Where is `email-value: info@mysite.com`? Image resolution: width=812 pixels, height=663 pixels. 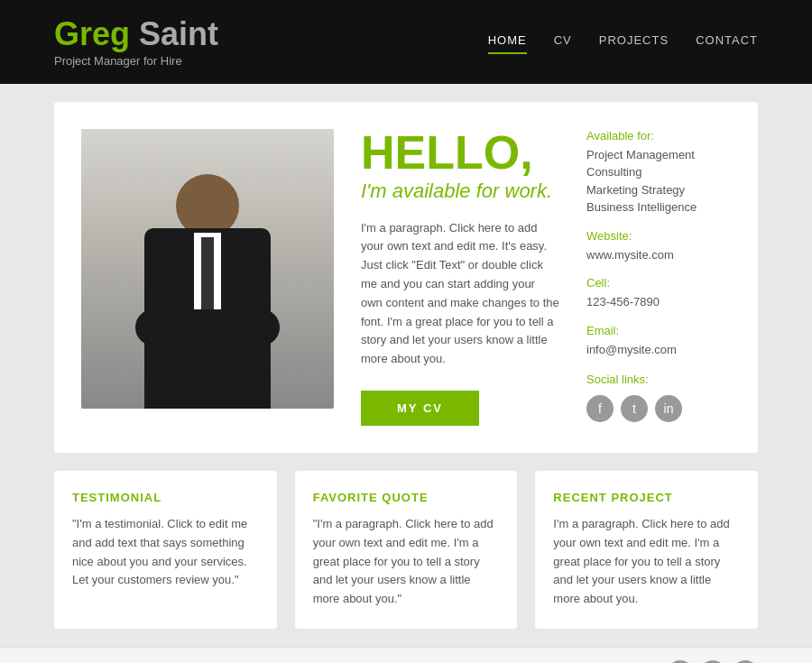 email-value: info@mysite.com is located at coordinates (659, 350).